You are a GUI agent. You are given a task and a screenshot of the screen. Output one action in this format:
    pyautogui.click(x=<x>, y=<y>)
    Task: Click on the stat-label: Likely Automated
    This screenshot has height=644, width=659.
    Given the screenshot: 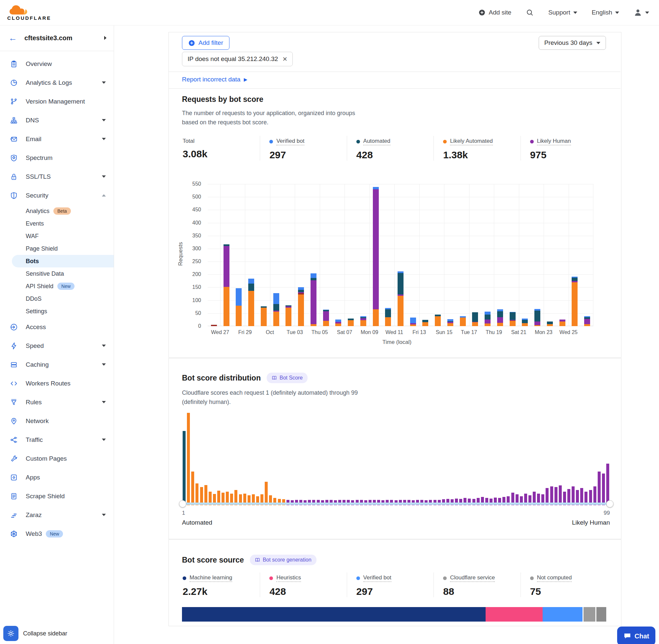 What is the action you would take?
    pyautogui.click(x=471, y=142)
    